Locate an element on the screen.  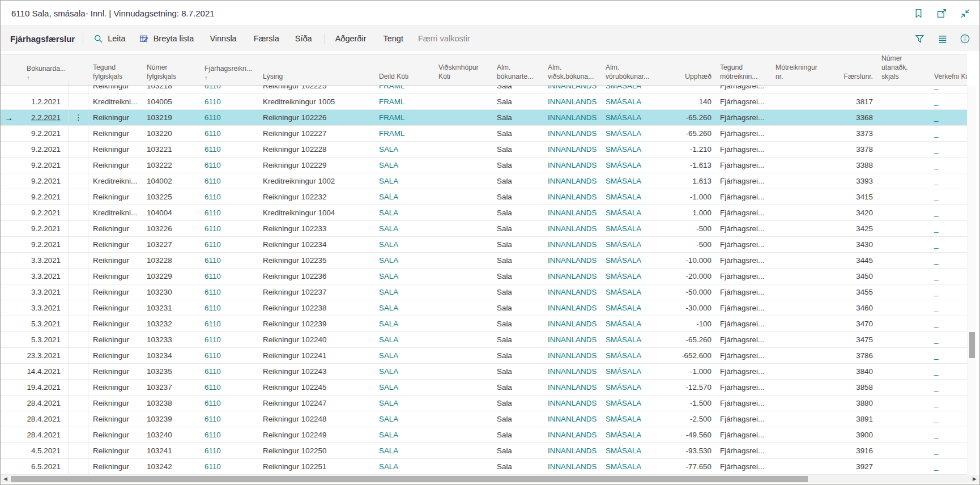
cell-doc_no: 103226 is located at coordinates (171, 229).